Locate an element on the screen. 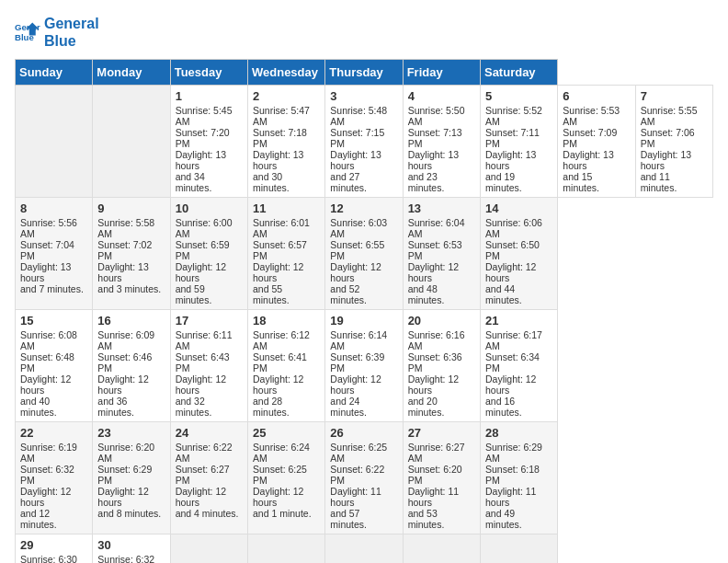 The height and width of the screenshot is (563, 728). day-number: 21 is located at coordinates (518, 320).